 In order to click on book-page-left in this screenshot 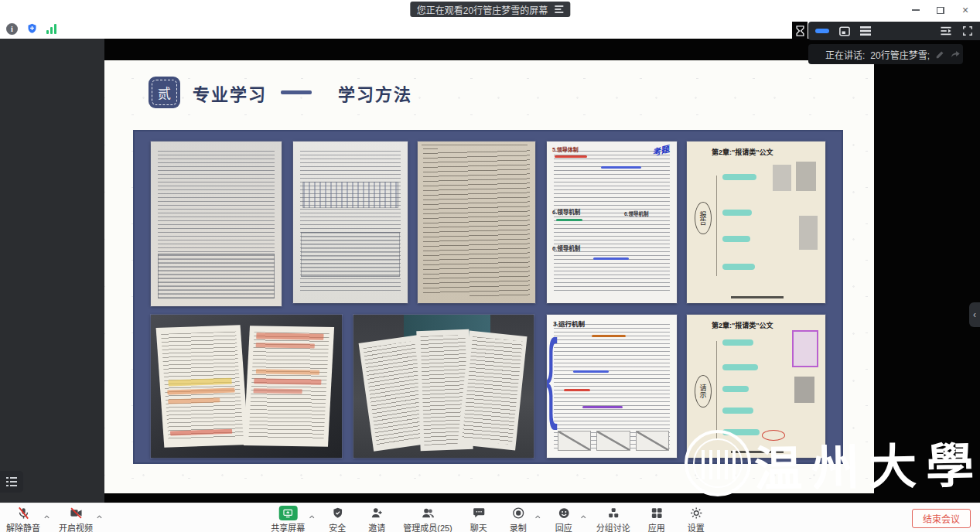, I will do `click(203, 387)`.